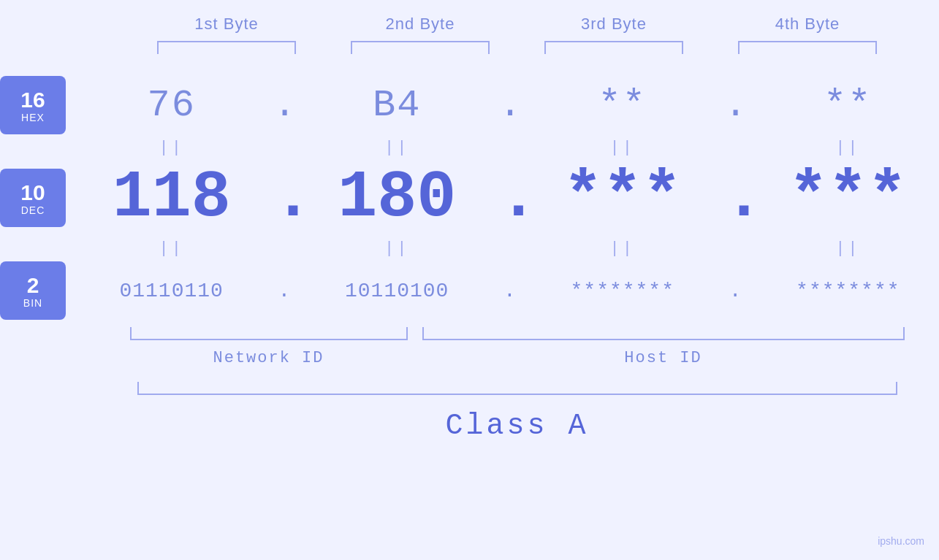  I want to click on hex-cells: 76 . B4 . ** . **, so click(510, 105).